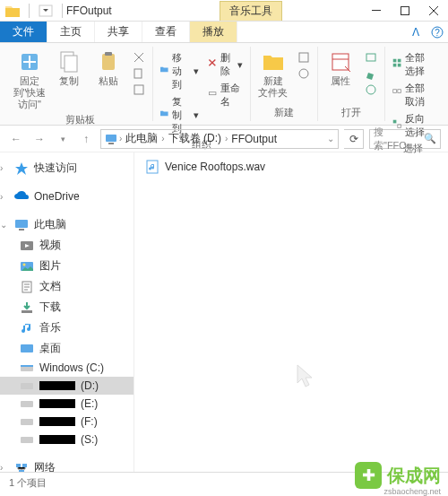 Image resolution: width=448 pixels, height=496 pixels. Describe the element at coordinates (434, 11) in the screenshot. I see `close-button` at that location.